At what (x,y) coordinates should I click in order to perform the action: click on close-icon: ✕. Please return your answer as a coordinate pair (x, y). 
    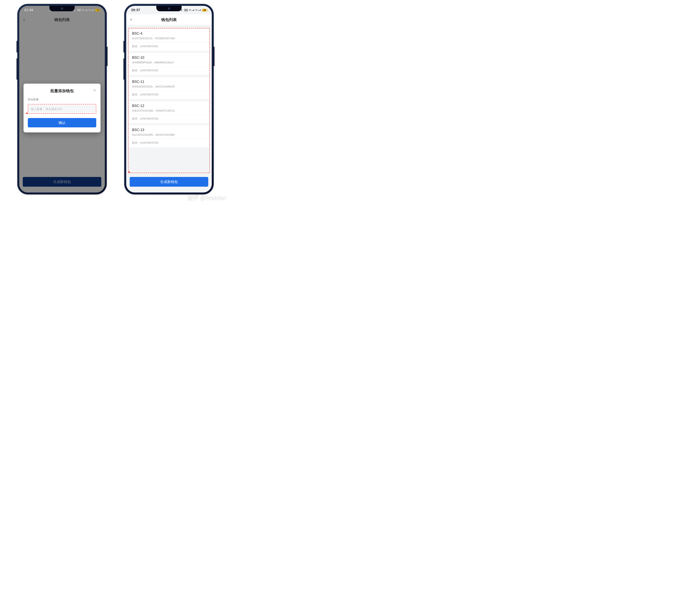
    Looking at the image, I should click on (95, 90).